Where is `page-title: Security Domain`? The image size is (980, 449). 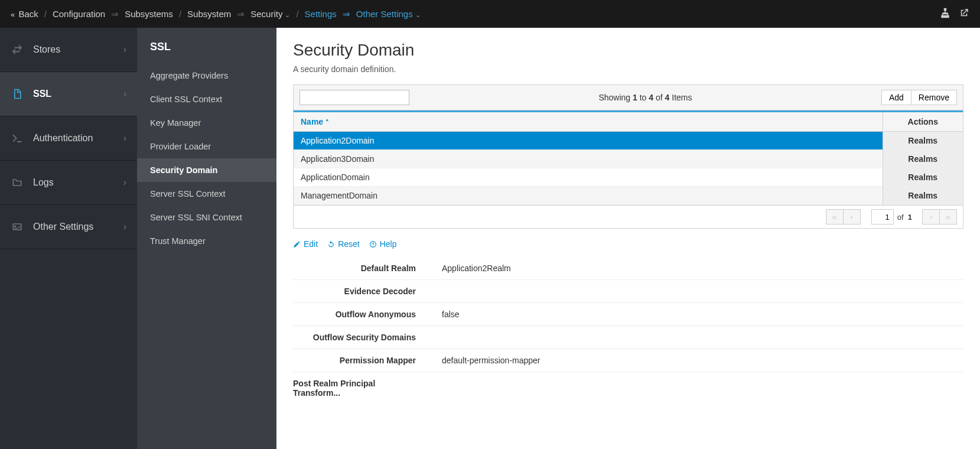 page-title: Security Domain is located at coordinates (629, 50).